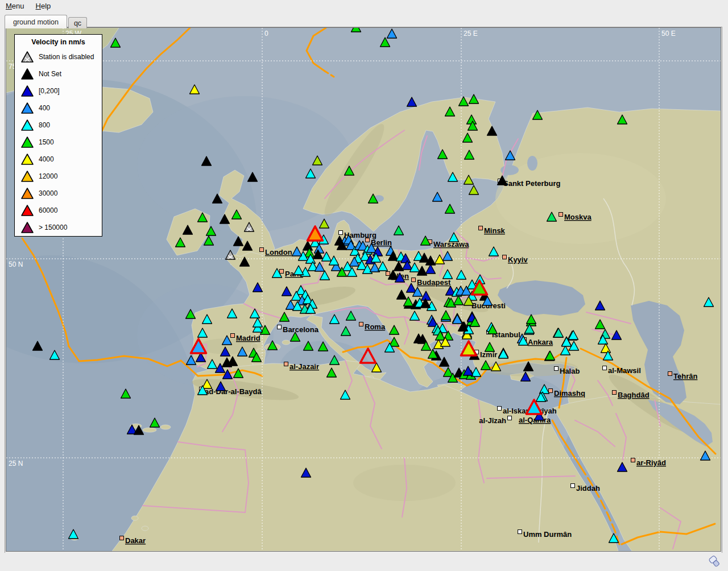  I want to click on legend-item: 12000, so click(58, 176).